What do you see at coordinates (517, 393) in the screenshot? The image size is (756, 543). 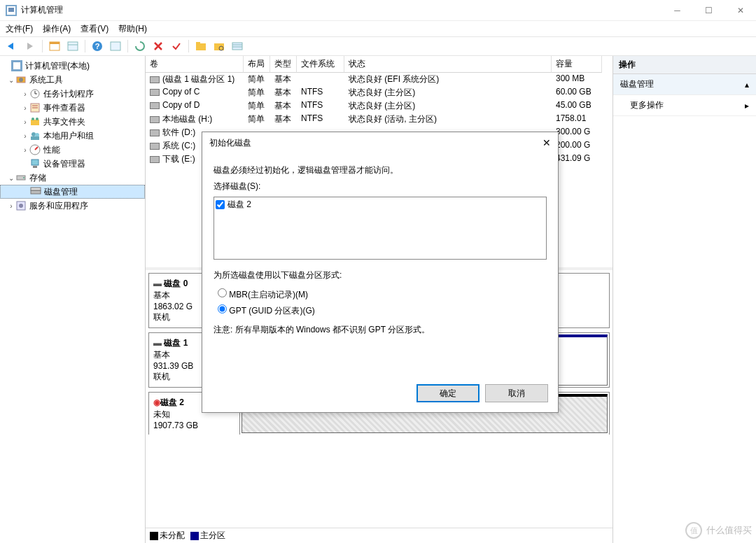 I see `cancel-button: 取消` at bounding box center [517, 393].